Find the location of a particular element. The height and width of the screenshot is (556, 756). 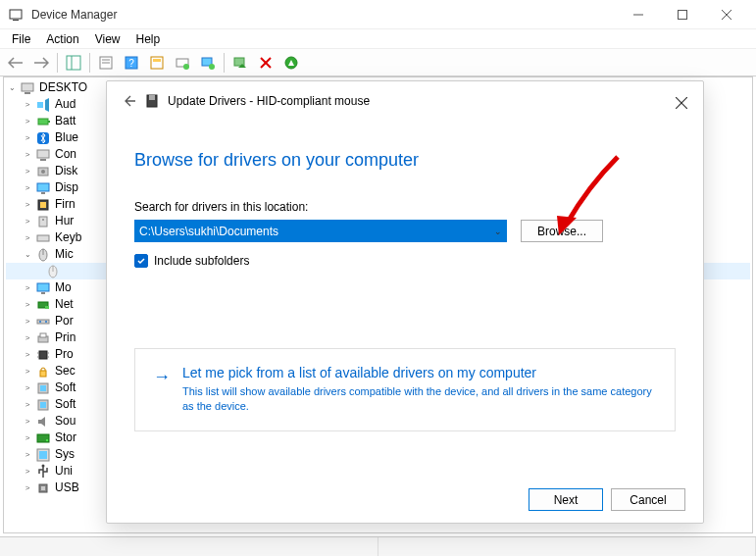

menu-view: View is located at coordinates (108, 39).